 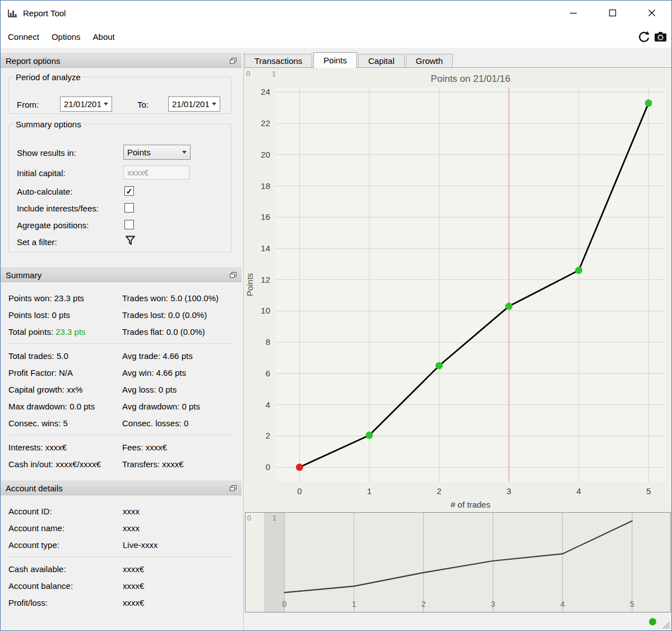 I want to click on svg-text: # of trades, so click(x=471, y=505).